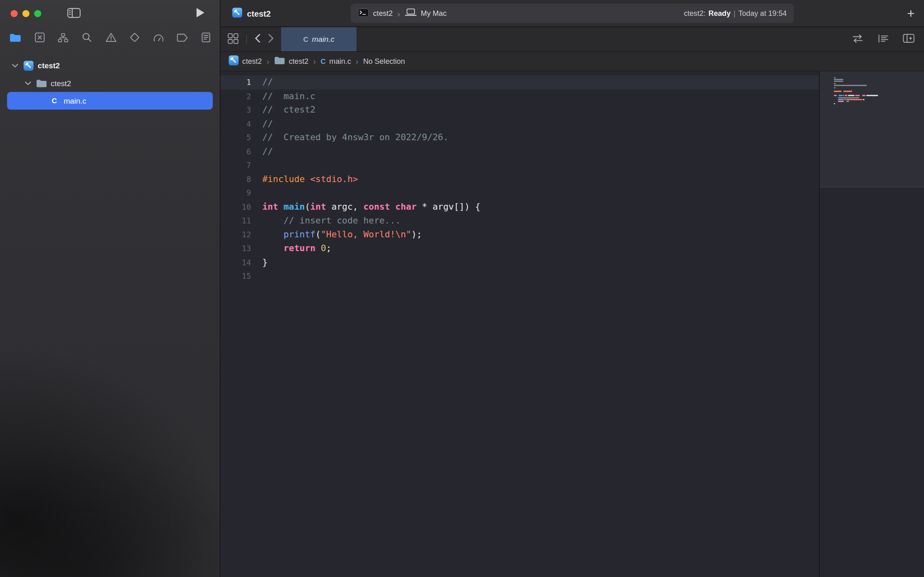  Describe the element at coordinates (40, 38) in the screenshot. I see `navigator-tab-source-control` at that location.